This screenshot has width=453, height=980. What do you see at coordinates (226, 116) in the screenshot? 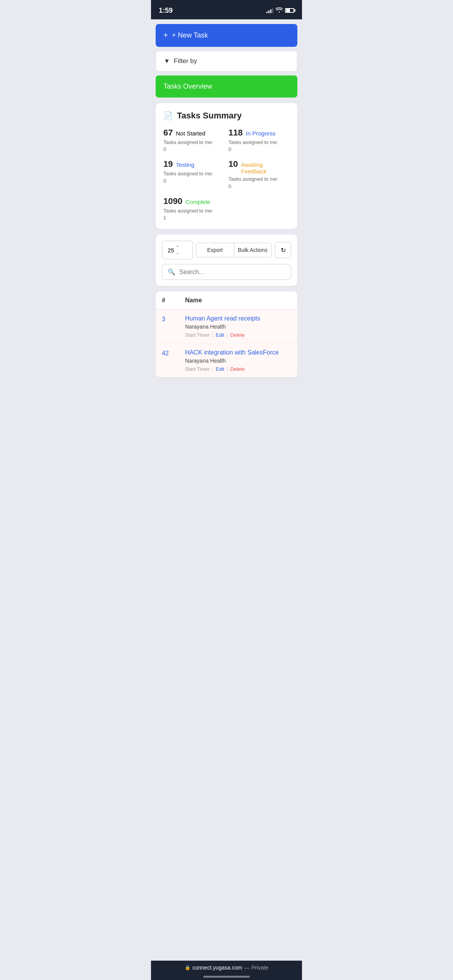
I see `summary-title: 📄 Tasks Summary` at bounding box center [226, 116].